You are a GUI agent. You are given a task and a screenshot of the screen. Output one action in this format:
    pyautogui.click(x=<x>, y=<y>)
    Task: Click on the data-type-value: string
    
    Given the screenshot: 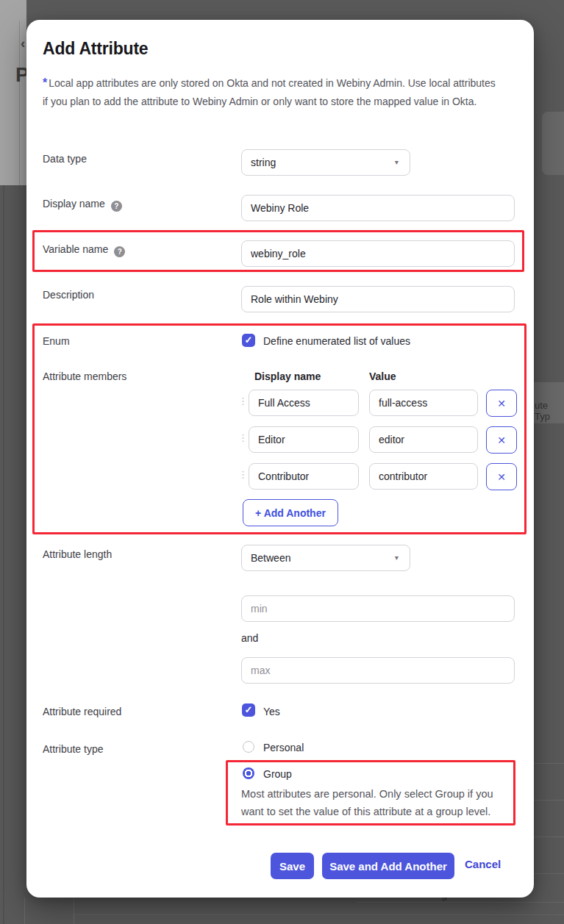 What is the action you would take?
    pyautogui.click(x=263, y=162)
    